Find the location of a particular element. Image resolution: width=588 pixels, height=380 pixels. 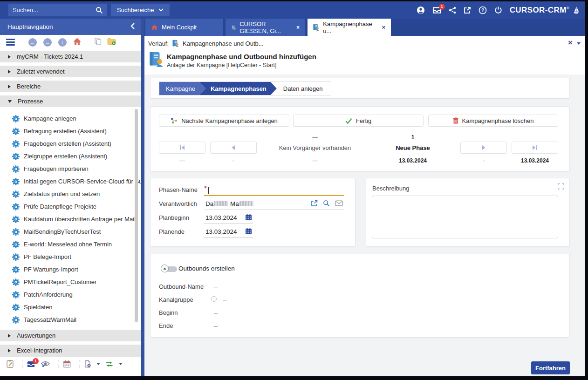

lookup-search-icon is located at coordinates (326, 203).